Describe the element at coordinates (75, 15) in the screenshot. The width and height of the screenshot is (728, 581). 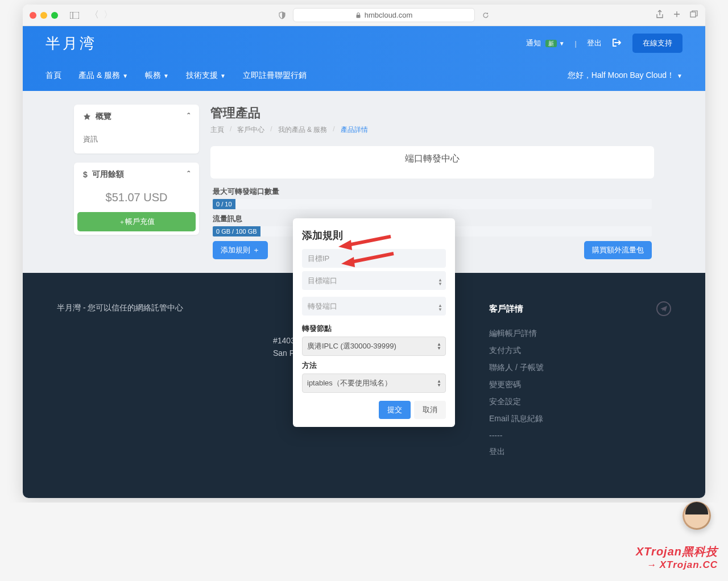
I see `sidebar-toggle-icon` at that location.